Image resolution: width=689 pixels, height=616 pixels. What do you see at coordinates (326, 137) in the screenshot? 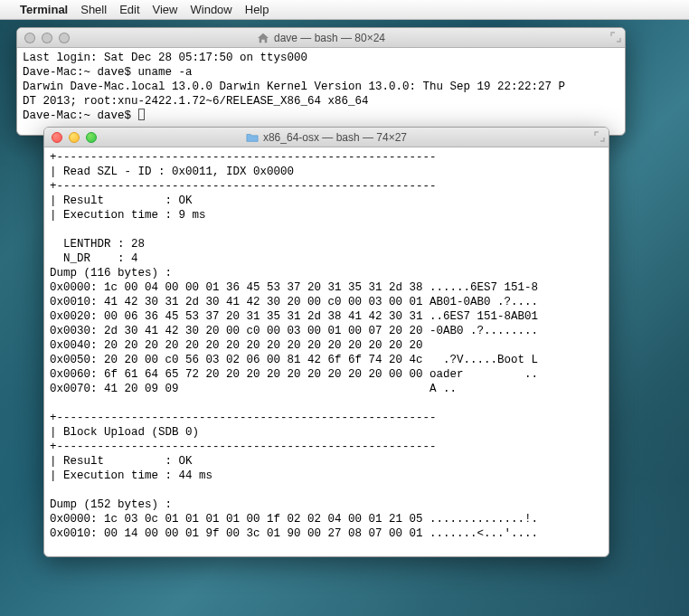
I see `titlebar: x86_64-osx — bash — 74×27` at bounding box center [326, 137].